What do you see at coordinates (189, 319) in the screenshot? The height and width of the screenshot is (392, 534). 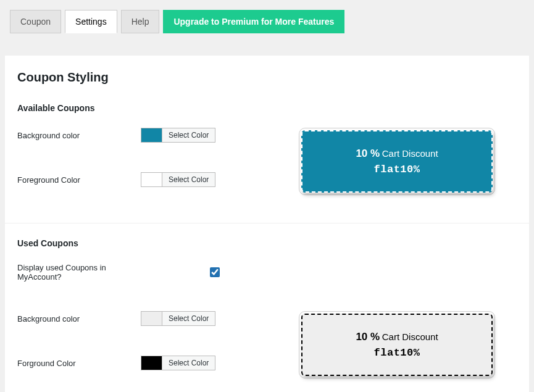 I see `used-bg-select-button: Select Color` at bounding box center [189, 319].